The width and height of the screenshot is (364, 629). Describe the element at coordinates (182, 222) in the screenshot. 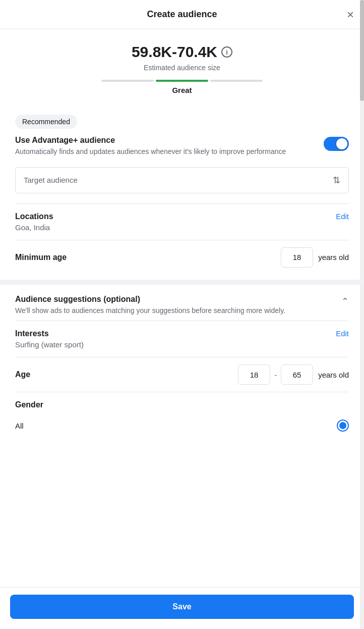

I see `locations-row: Locations Goa, India Edit` at that location.